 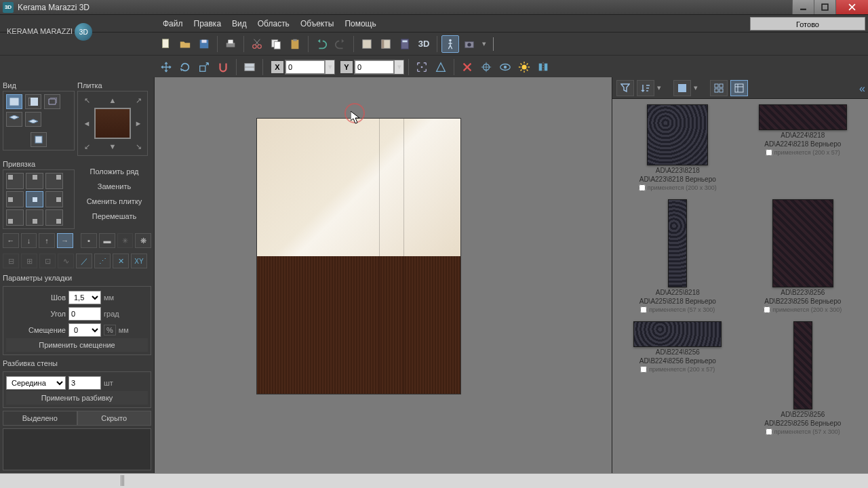 I want to click on apply-razb-button: Применить разбивку, so click(x=77, y=398).